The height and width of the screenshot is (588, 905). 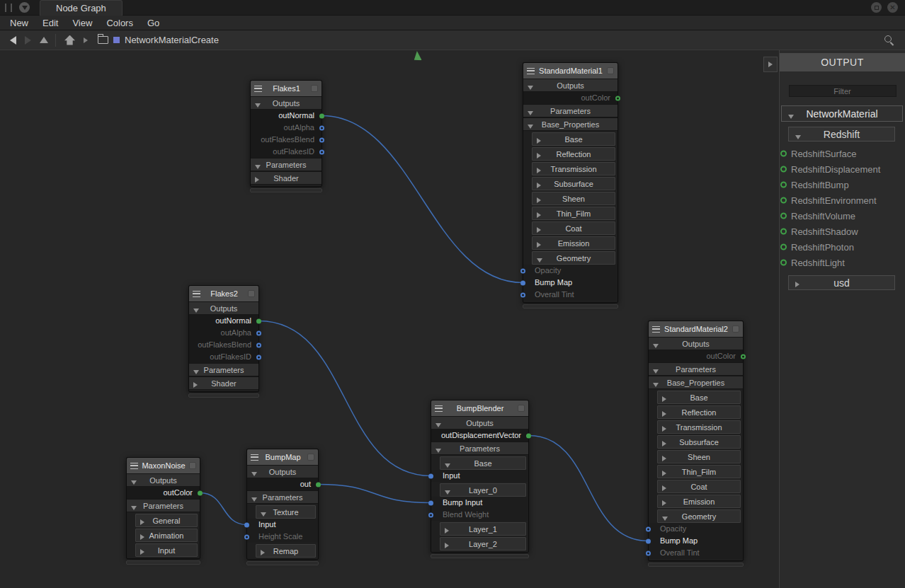 I want to click on node-header: StandardMaterial1, so click(x=571, y=71).